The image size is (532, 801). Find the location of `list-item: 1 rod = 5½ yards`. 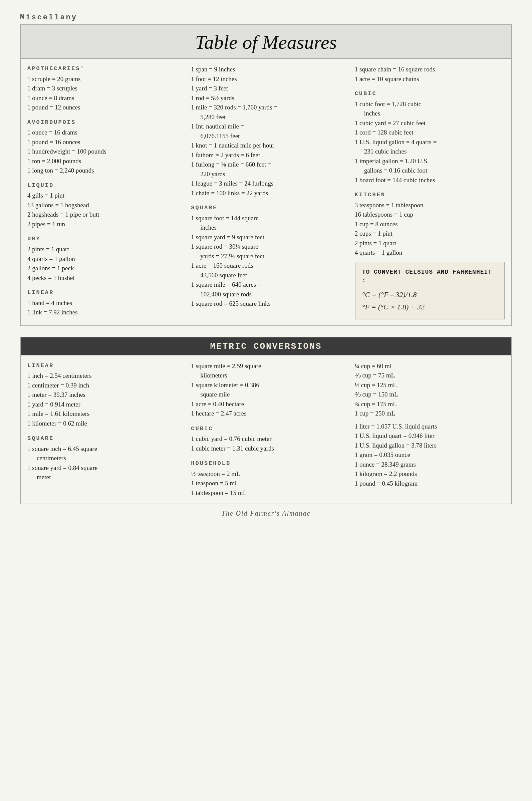

list-item: 1 rod = 5½ yards is located at coordinates (266, 98).